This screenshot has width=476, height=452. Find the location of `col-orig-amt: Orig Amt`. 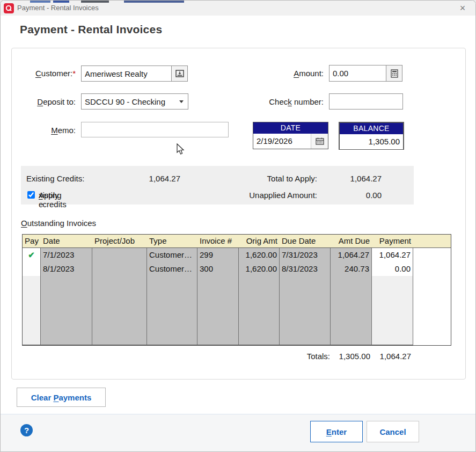

col-orig-amt: Orig Amt is located at coordinates (259, 241).